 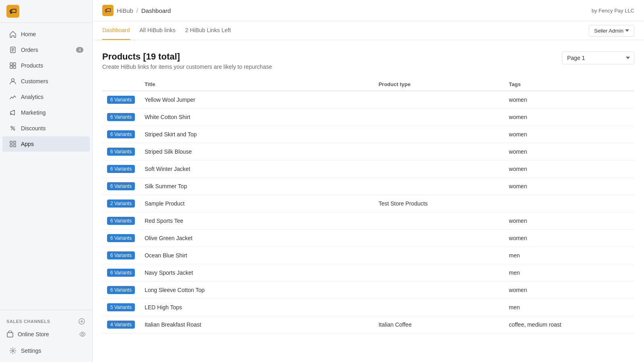 I want to click on sidebar-item-discounts: Discounts, so click(x=46, y=128).